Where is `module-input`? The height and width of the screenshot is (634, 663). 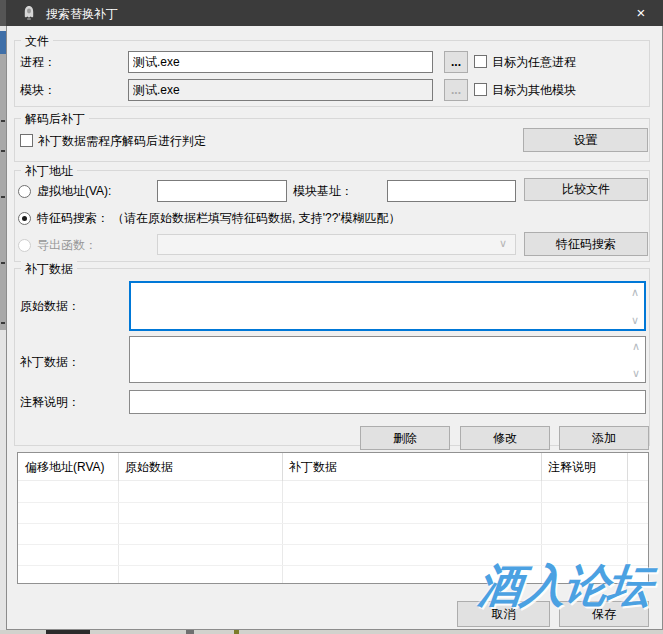 module-input is located at coordinates (280, 90).